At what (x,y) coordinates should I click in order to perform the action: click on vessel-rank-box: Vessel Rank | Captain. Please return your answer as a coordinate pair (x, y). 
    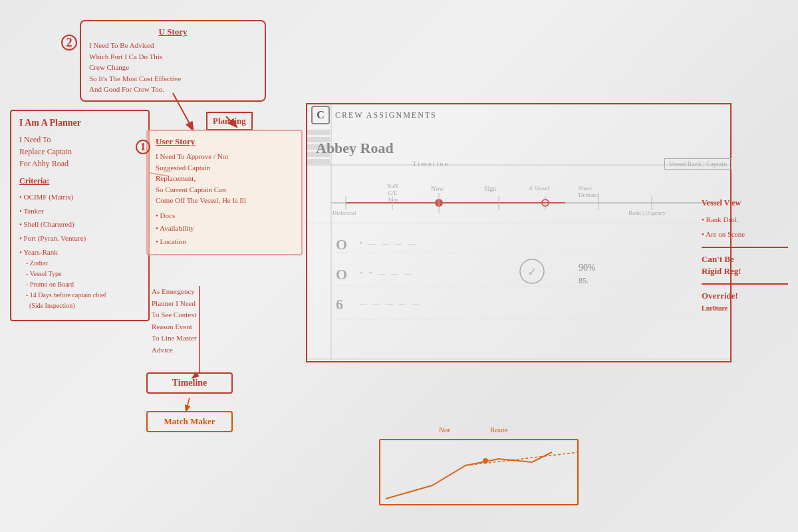
    Looking at the image, I should click on (698, 164).